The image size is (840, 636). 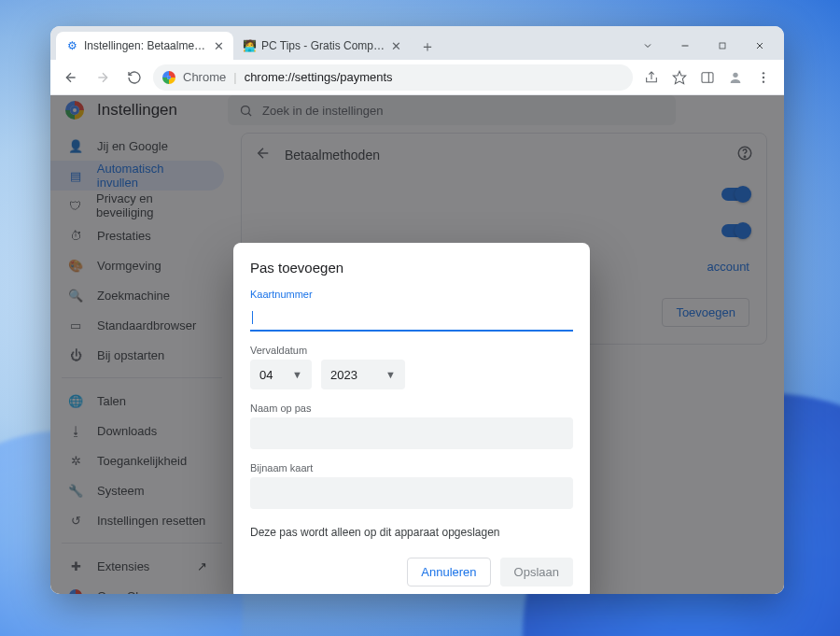 What do you see at coordinates (319, 77) in the screenshot?
I see `url-path: chrome://settings/payments` at bounding box center [319, 77].